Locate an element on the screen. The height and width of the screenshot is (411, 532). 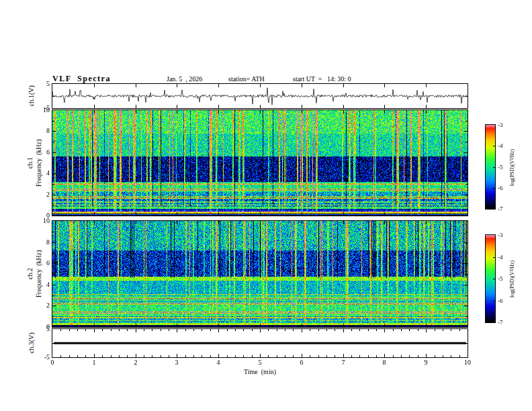
ch3-flatline-panel is located at coordinates (260, 343).